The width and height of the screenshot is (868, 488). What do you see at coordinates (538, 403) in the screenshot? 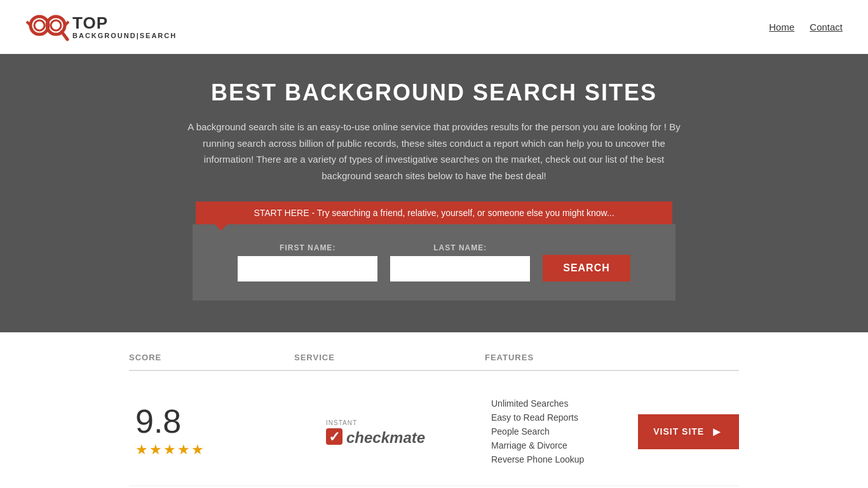
I see `list-item: Unlimited Searches` at bounding box center [538, 403].